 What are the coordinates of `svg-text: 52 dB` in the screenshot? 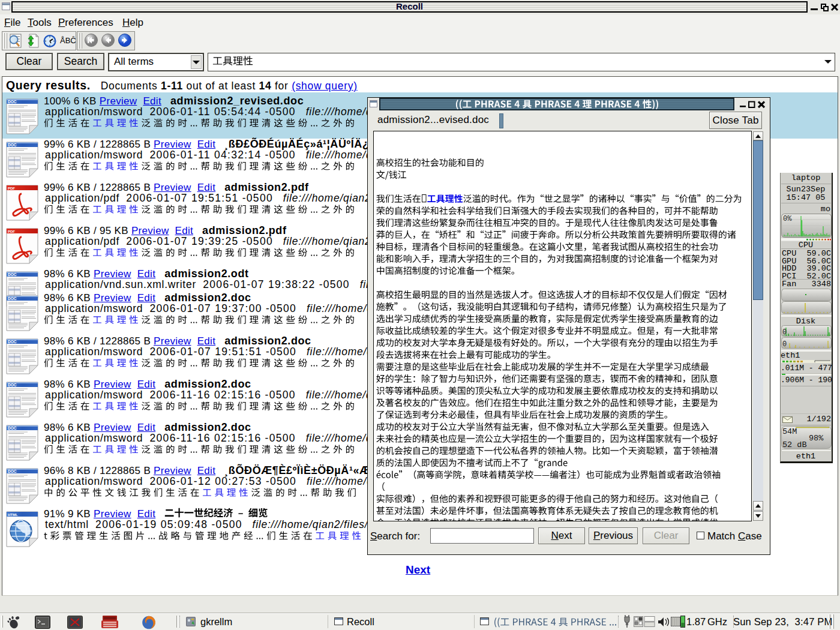 It's located at (794, 445).